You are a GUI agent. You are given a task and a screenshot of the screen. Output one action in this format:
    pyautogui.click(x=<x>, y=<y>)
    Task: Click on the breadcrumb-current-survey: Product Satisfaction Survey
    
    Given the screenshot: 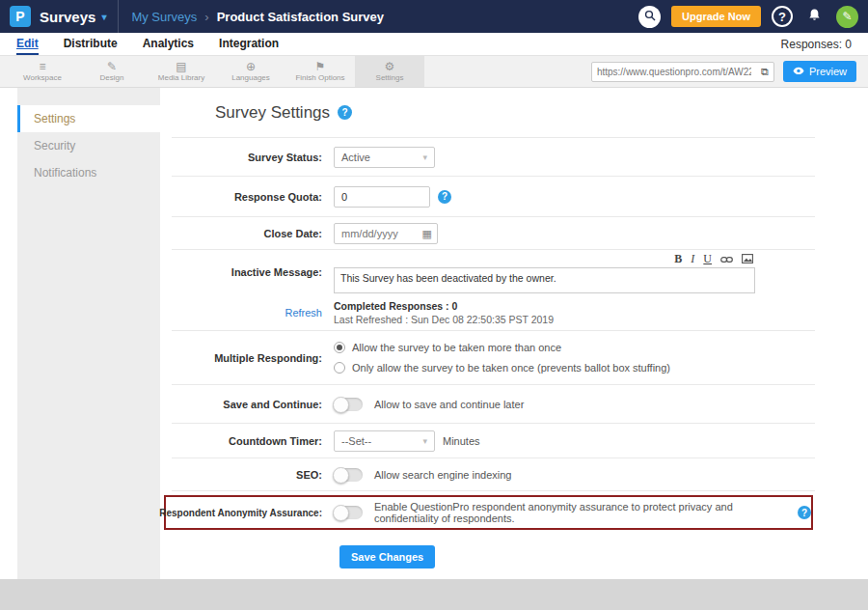 What is the action you would take?
    pyautogui.click(x=301, y=17)
    